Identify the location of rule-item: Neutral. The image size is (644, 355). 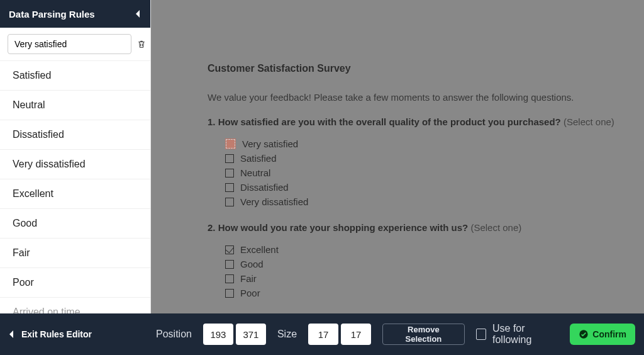
(75, 106).